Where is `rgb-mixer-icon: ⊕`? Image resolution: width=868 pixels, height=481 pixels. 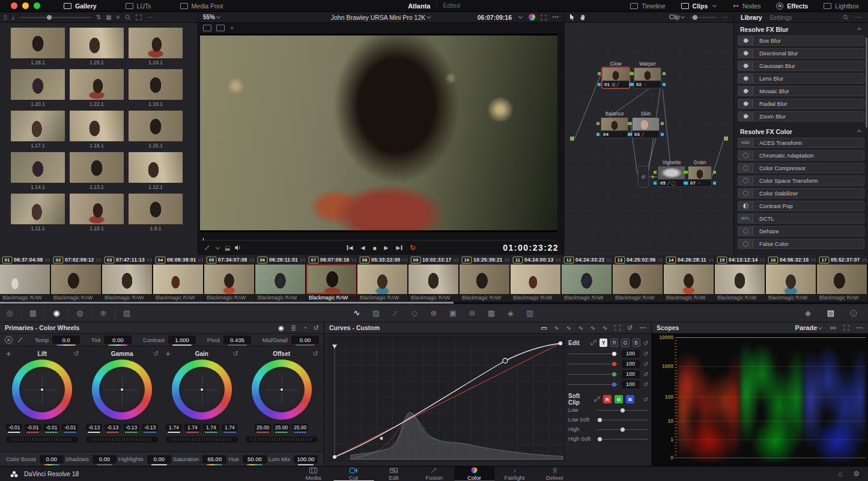
rgb-mixer-icon: ⊕ is located at coordinates (103, 313).